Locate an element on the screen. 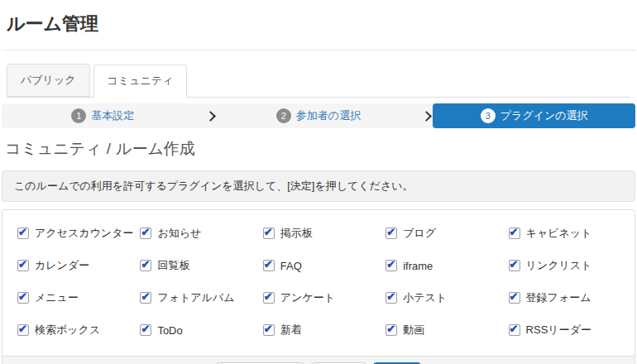 The height and width of the screenshot is (364, 637). plugin-checkbox-label: リンクリスト is located at coordinates (559, 266).